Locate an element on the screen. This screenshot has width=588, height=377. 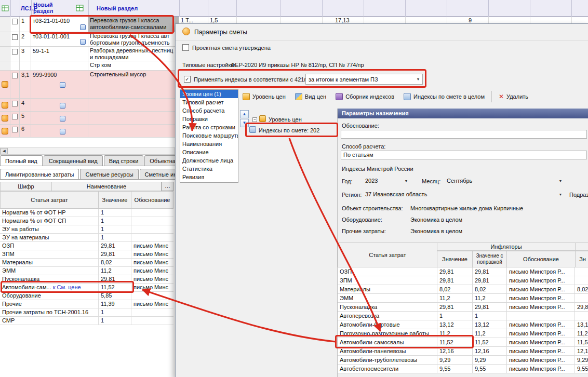
table-row: Норматив % от ФОТ НР 1 is located at coordinates (87, 213).